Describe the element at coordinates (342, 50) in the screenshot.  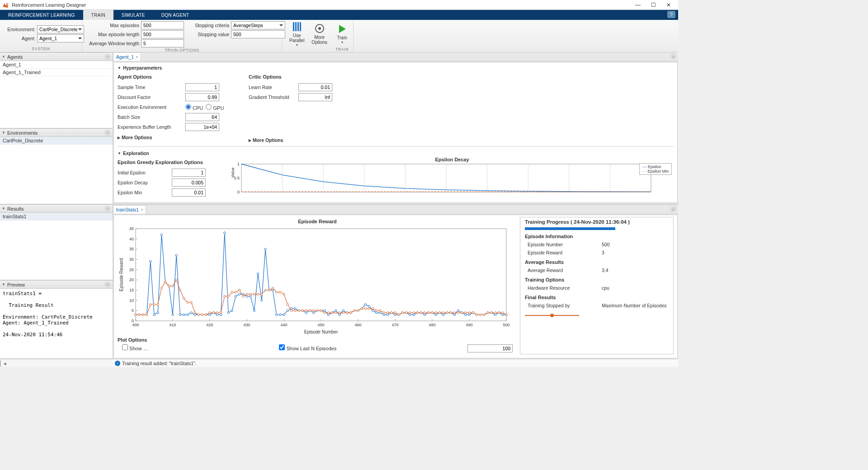
I see `group-train-label: TRAIN` at that location.